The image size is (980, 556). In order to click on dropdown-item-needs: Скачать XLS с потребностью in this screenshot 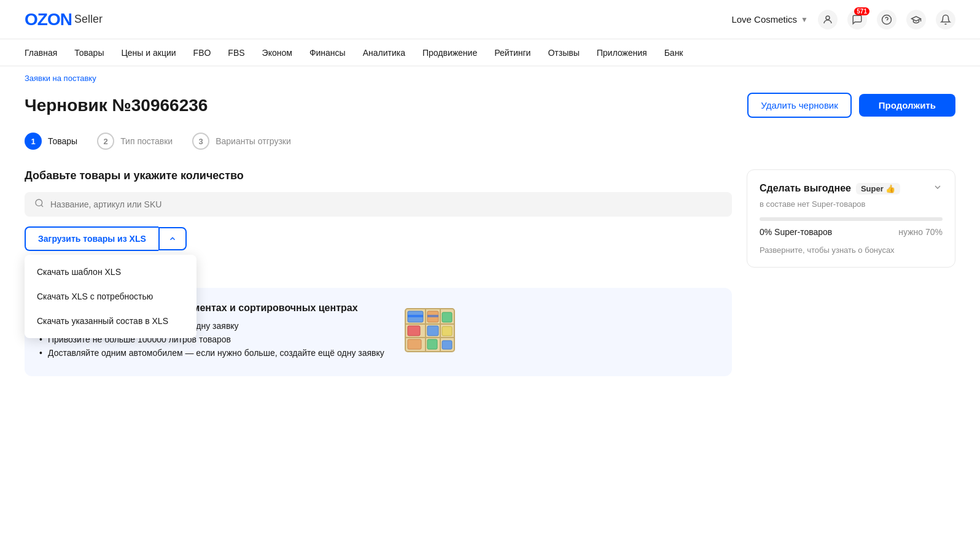, I will do `click(111, 296)`.